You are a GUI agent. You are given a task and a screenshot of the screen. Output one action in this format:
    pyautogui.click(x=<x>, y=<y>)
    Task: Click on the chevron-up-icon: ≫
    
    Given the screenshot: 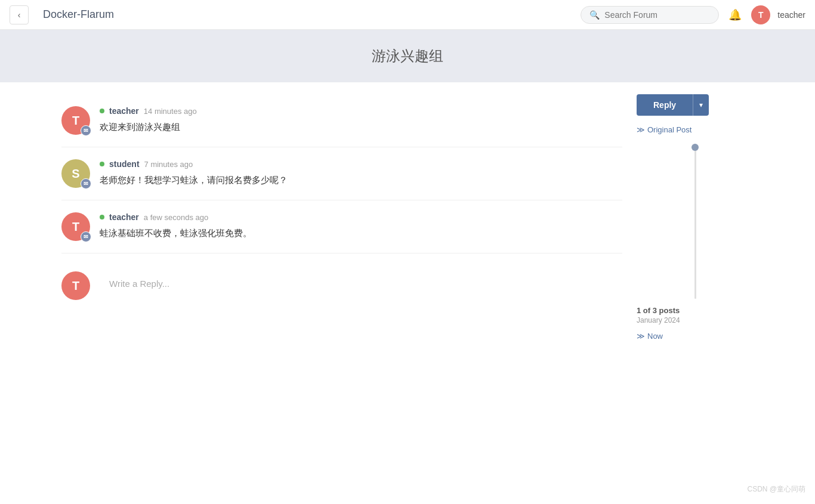 What is the action you would take?
    pyautogui.click(x=641, y=130)
    